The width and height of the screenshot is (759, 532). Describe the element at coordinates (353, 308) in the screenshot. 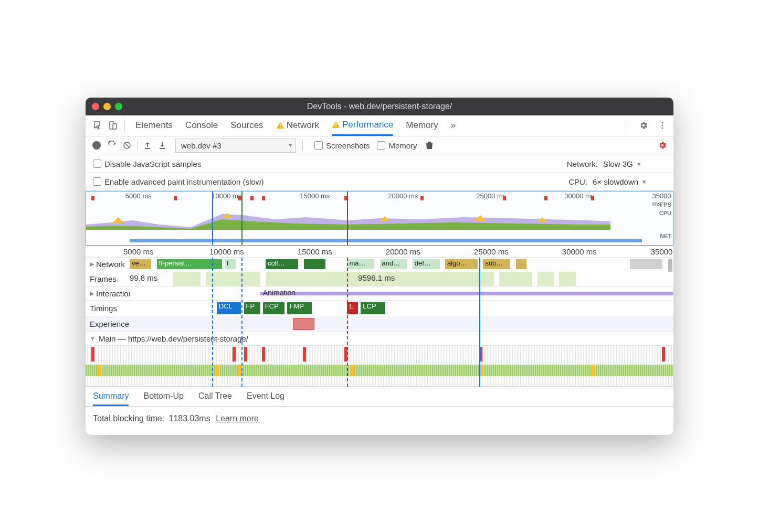

I see `l-badge: L` at that location.